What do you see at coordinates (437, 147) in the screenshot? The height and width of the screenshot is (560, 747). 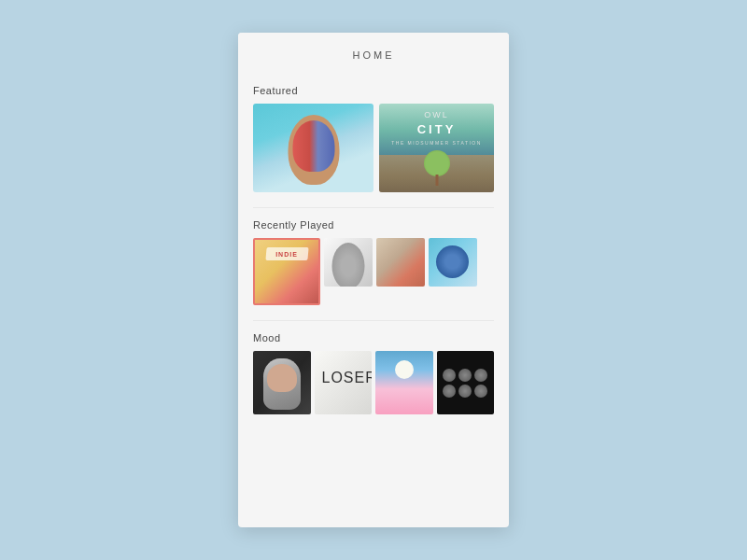 I see `featured-item-owl-city: OWL CITY THE MIDSUMMER STATION` at bounding box center [437, 147].